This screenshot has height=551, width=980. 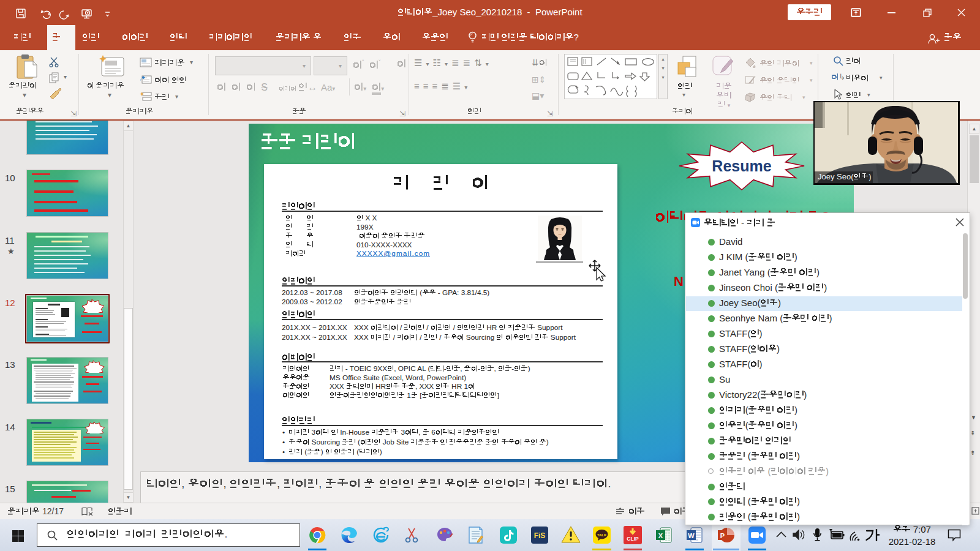 I want to click on svg-text: X, so click(x=661, y=536).